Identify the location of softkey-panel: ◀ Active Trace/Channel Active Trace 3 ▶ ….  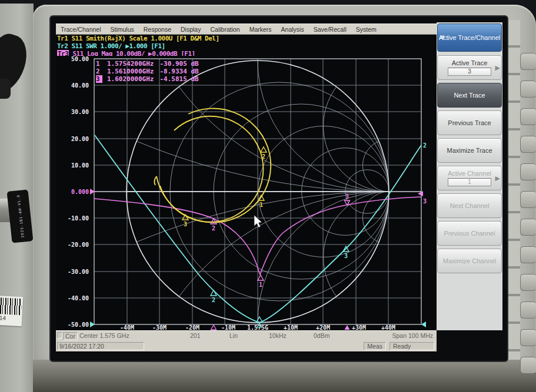
(470, 176).